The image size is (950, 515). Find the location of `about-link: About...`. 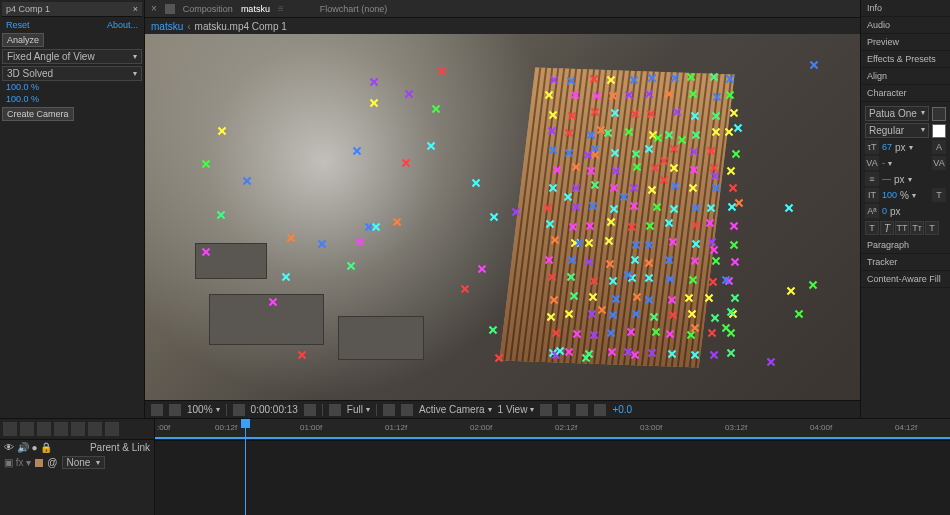

about-link: About... is located at coordinates (122, 25).